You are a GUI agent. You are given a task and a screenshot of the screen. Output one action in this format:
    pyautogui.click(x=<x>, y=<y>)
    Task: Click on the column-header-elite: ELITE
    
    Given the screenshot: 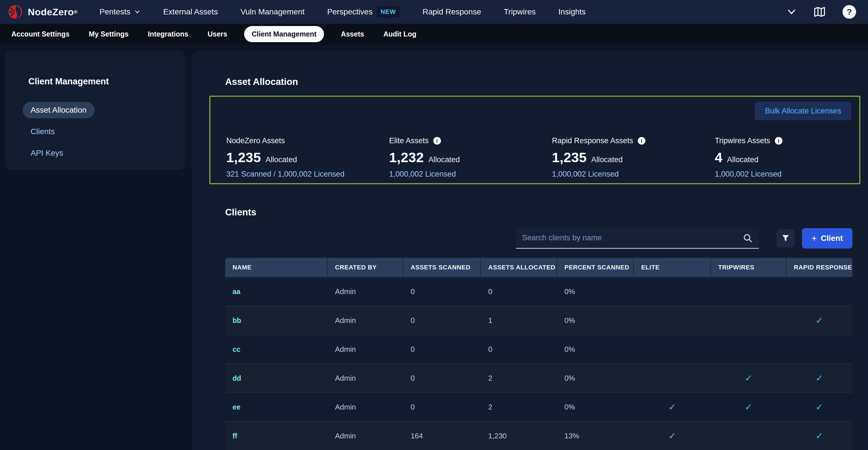 What is the action you would take?
    pyautogui.click(x=673, y=267)
    